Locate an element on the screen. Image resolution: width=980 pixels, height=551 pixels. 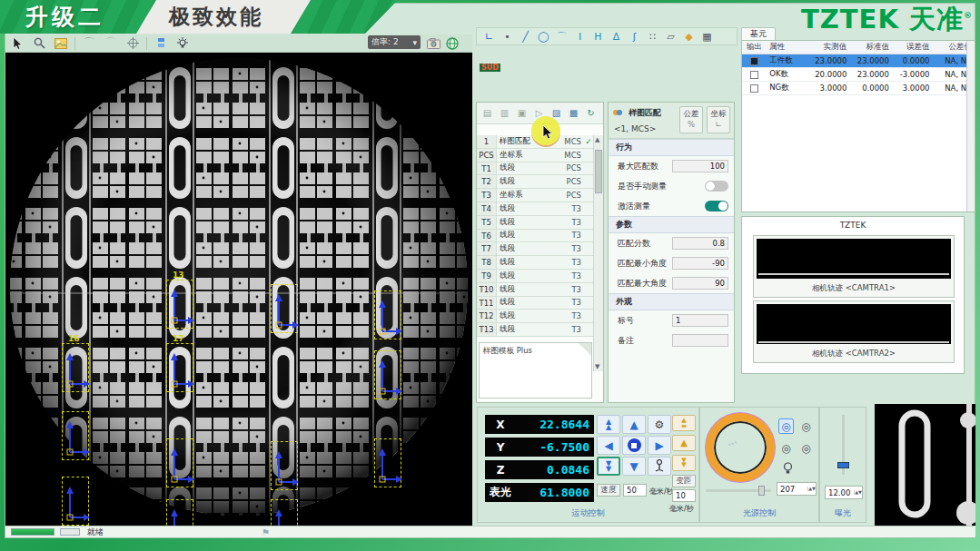
settings-gear-button: ⚙ is located at coordinates (659, 425).